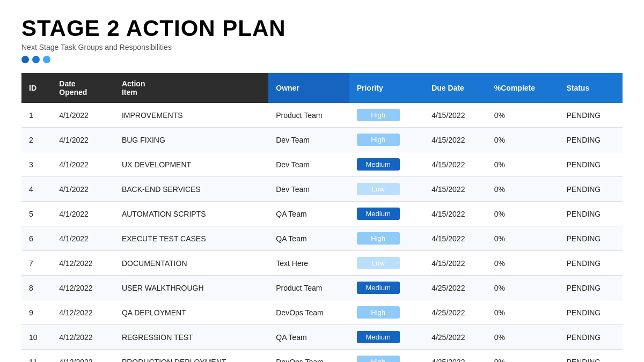  Describe the element at coordinates (322, 214) in the screenshot. I see `table-row: 54/1/2022AUTOMATION SCRIPTSQA TeamMedium…` at that location.